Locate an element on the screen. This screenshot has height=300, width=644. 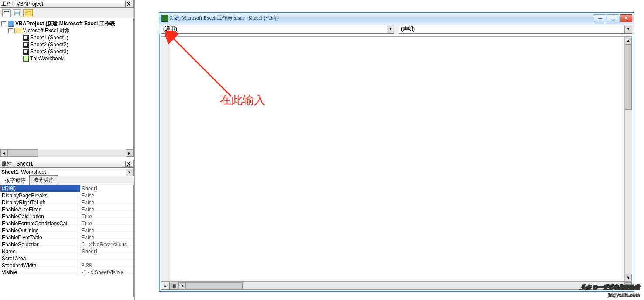
property-row: DisplayPageBreaksFalse is located at coordinates (67, 196).